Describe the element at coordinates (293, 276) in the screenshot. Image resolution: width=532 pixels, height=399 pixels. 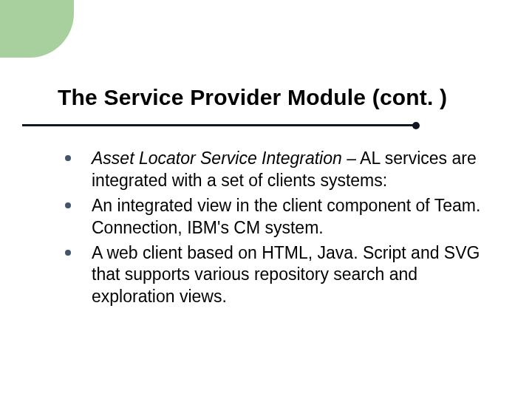
I see `list-item-text: A web client based on HTML, Java. Script…` at that location.